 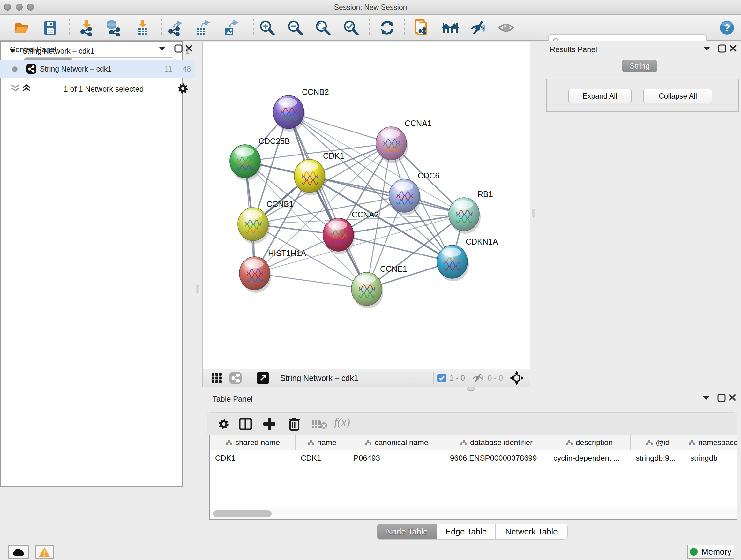 What do you see at coordinates (231, 27) in the screenshot?
I see `export-image-button` at bounding box center [231, 27].